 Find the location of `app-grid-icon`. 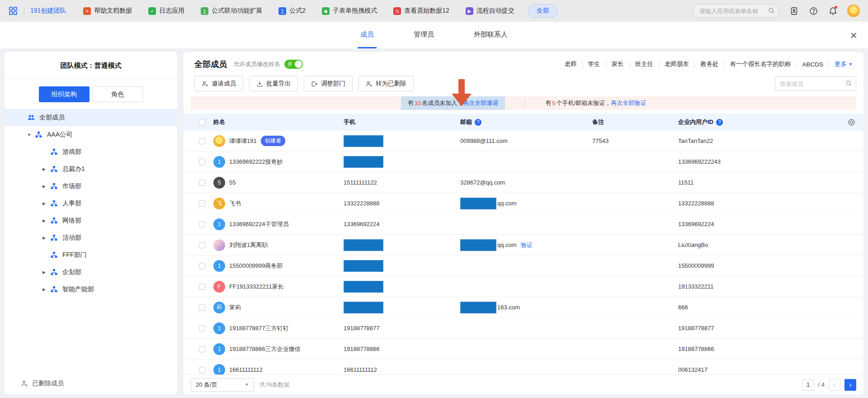

app-grid-icon is located at coordinates (13, 11).